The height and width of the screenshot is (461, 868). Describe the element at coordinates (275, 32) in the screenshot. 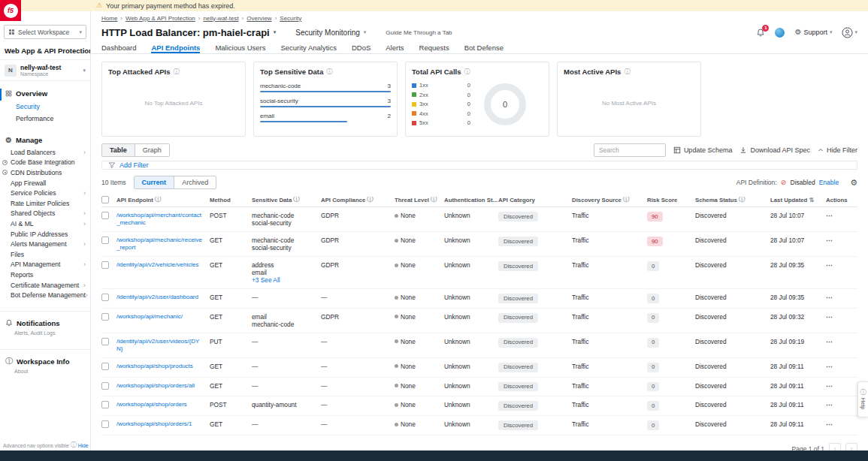

I see `chevron-down-icon: ▾` at that location.